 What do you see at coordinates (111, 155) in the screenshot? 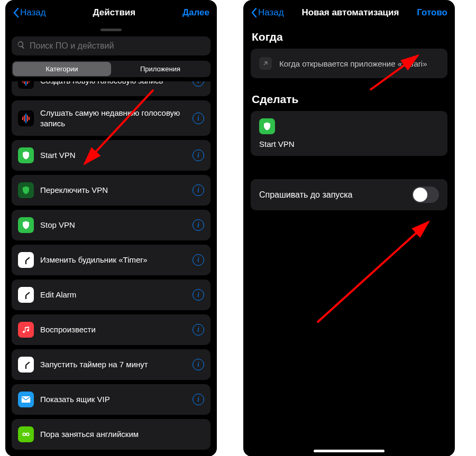
I see `action-row-start-vpn: Start VPN i` at bounding box center [111, 155].